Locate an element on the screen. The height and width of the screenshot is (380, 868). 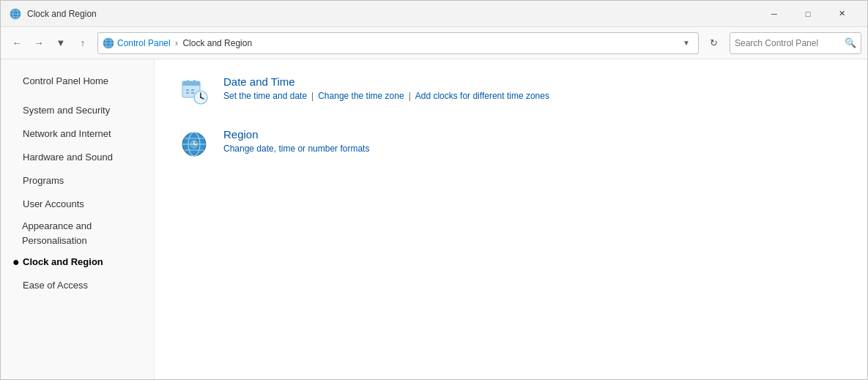
date-time-links: Set the time and date | Change the time … is located at coordinates (387, 96).